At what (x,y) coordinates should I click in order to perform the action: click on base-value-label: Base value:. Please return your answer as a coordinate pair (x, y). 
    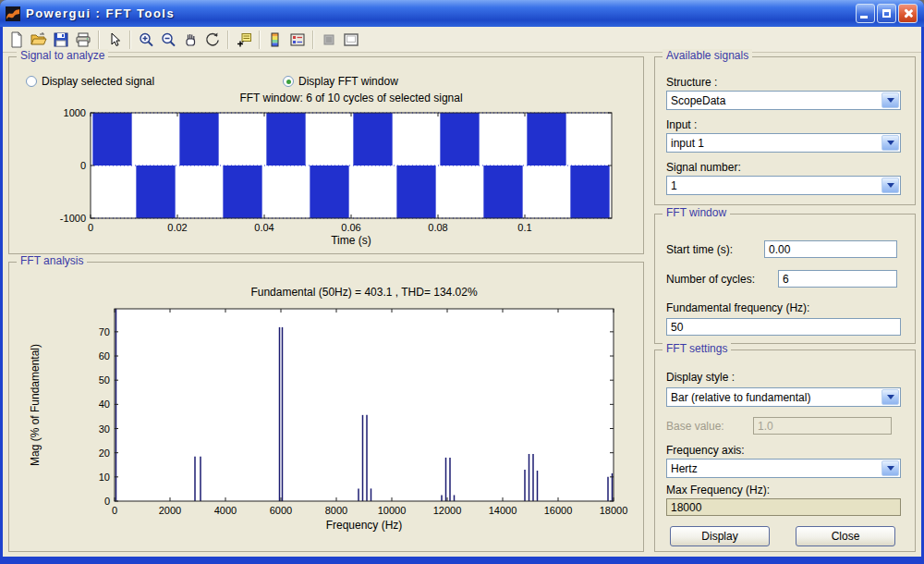
    Looking at the image, I should click on (695, 426).